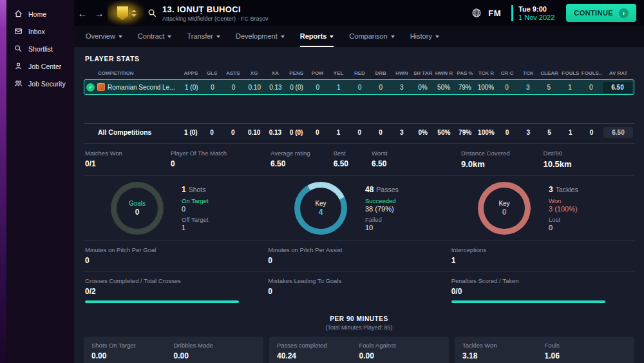 The width and height of the screenshot is (644, 363). I want to click on sidebar-item-home: Home, so click(40, 14).